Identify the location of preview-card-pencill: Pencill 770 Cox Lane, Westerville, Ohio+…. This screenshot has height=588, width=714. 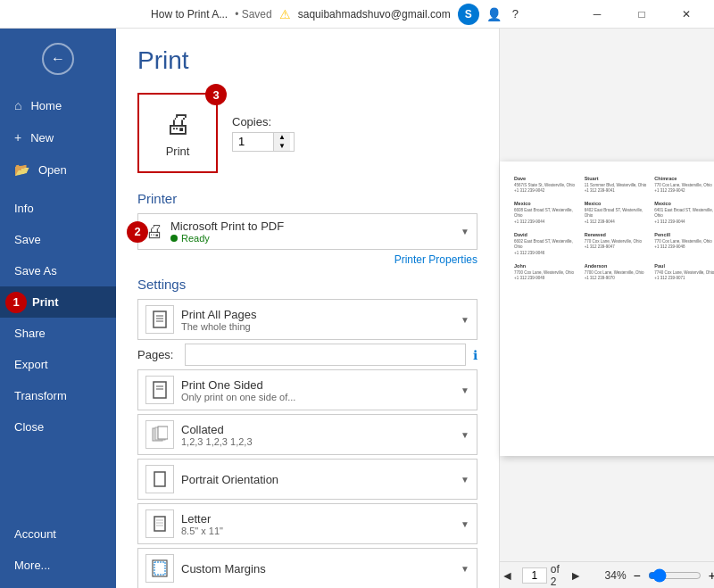
(684, 244).